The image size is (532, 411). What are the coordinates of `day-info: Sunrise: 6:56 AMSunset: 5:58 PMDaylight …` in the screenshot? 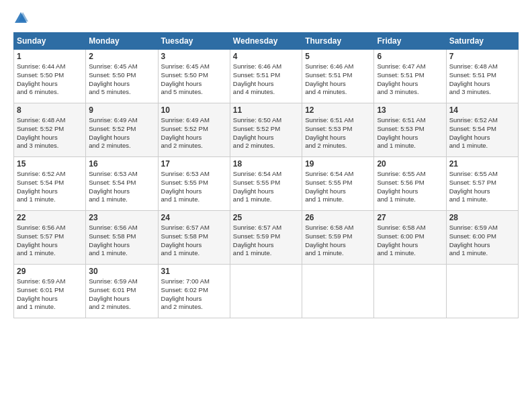 It's located at (113, 240).